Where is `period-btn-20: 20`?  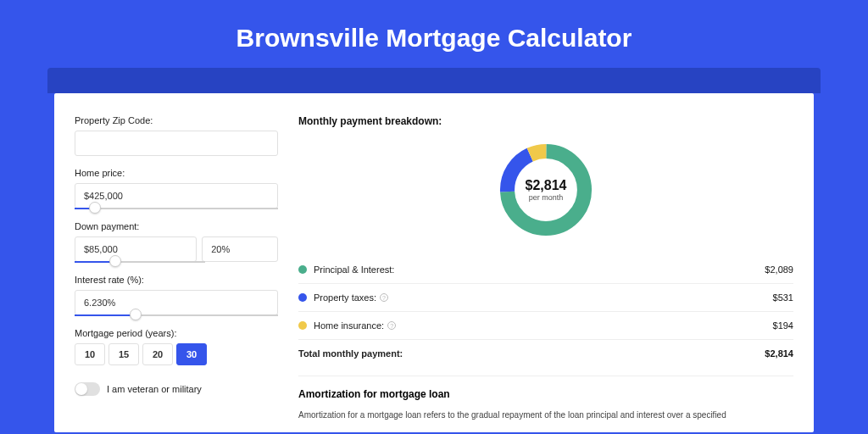
period-btn-20: 20 is located at coordinates (158, 354).